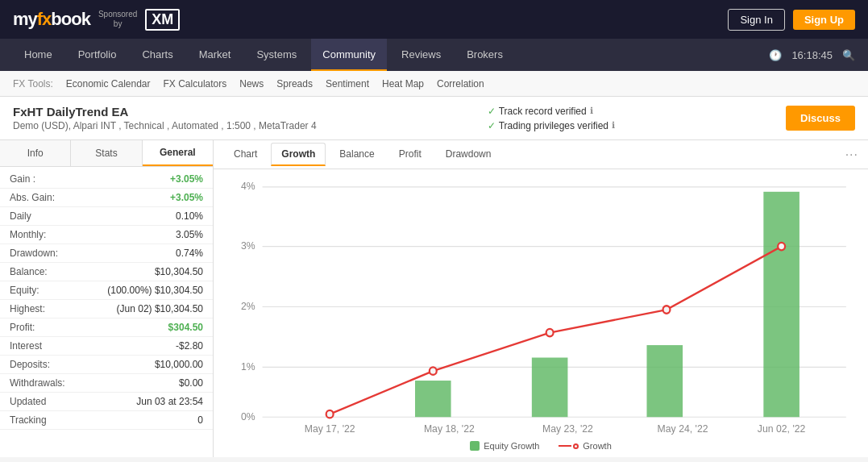 The image size is (868, 462). I want to click on chart-tab-balance: Balance, so click(356, 155).